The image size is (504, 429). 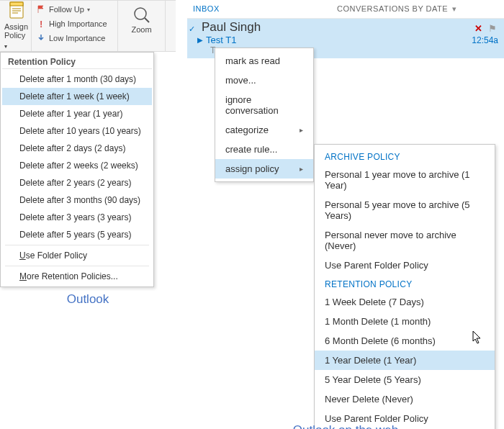 I want to click on check-icon: ✓, so click(x=192, y=29).